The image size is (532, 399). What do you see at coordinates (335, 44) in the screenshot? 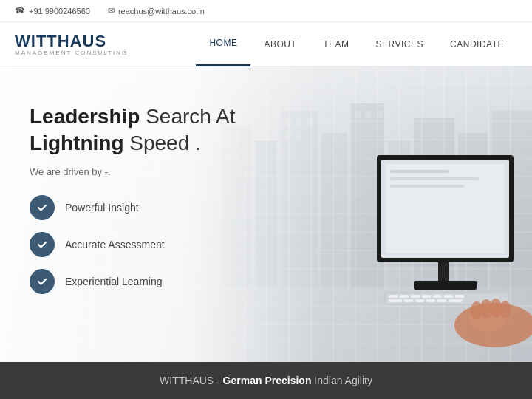
I see `nav-item-team: TEAM` at bounding box center [335, 44].